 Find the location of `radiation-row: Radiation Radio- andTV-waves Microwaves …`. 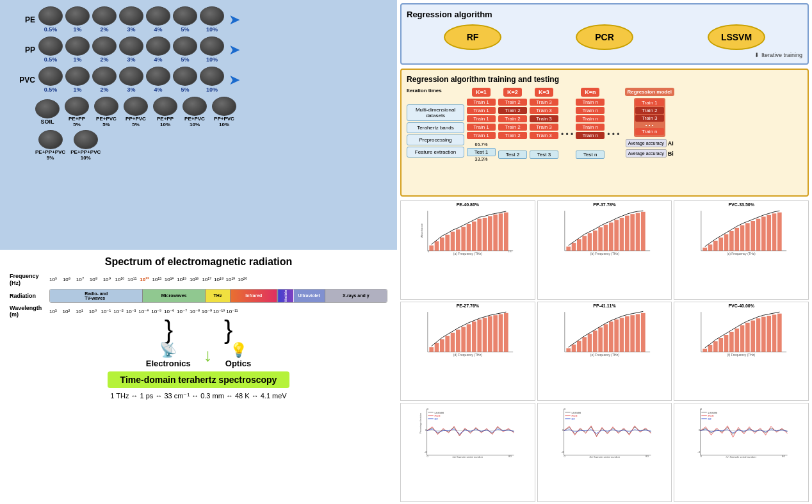

radiation-row: Radiation Radio- andTV-waves Microwaves … is located at coordinates (199, 296).